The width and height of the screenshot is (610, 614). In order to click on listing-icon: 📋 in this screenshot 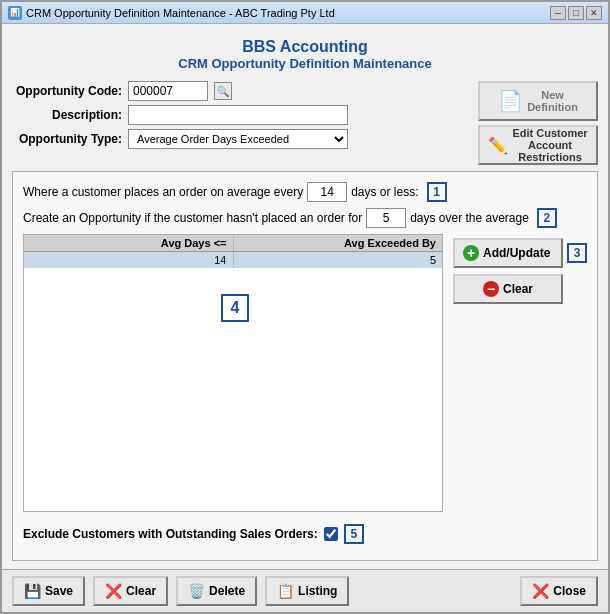, I will do `click(286, 591)`.